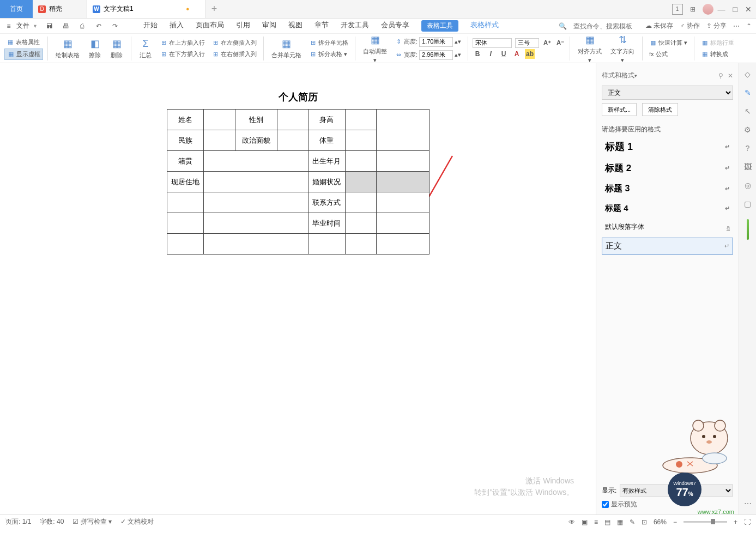 The height and width of the screenshot is (539, 756). Describe the element at coordinates (584, 522) in the screenshot. I see `focus-icon: ▣` at that location.